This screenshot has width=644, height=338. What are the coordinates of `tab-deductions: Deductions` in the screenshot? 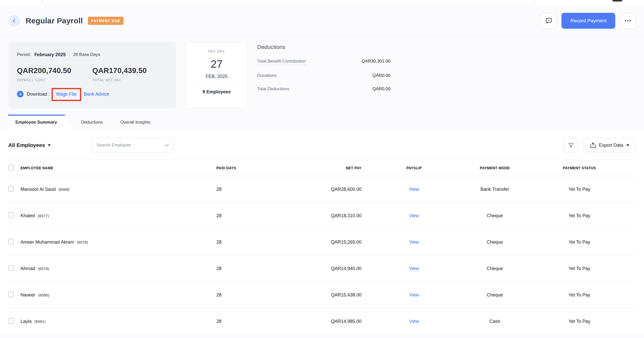 It's located at (92, 122).